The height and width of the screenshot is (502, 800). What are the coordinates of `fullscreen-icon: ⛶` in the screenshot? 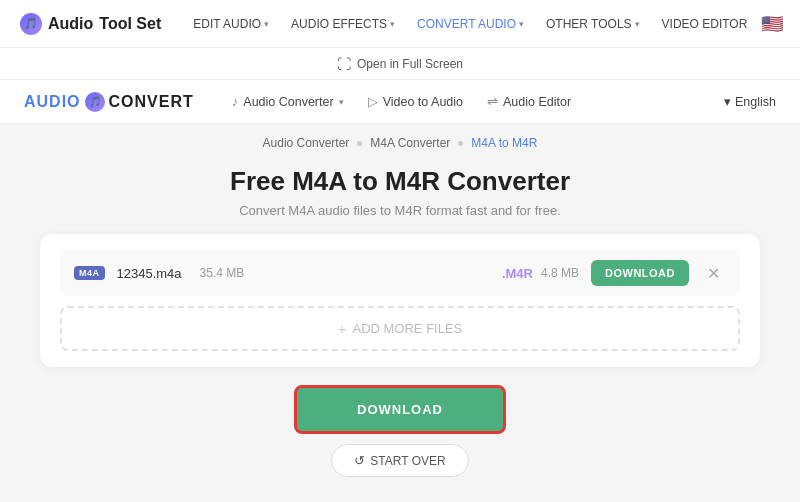 It's located at (344, 64).